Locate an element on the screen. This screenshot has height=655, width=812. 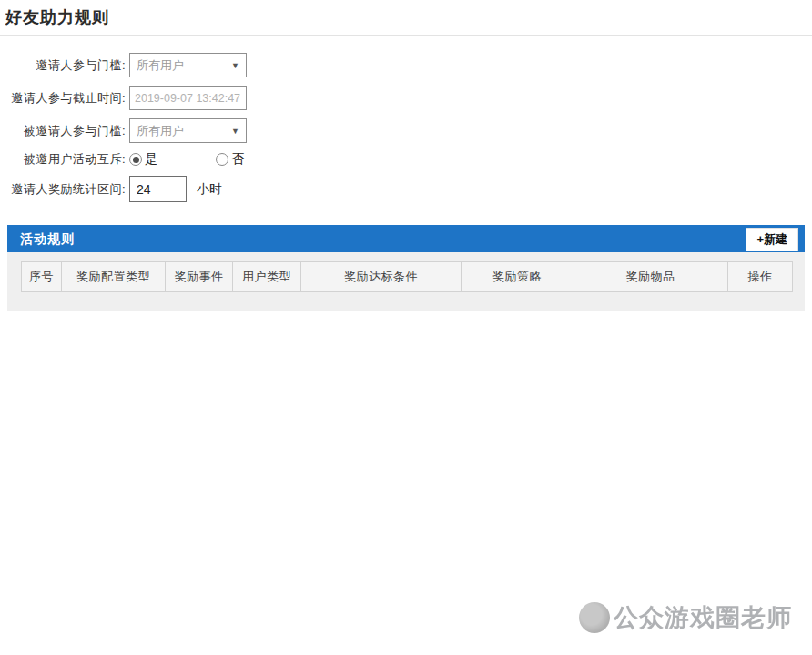
inviter-threshold-select: 所有用户 ▼ is located at coordinates (188, 66).